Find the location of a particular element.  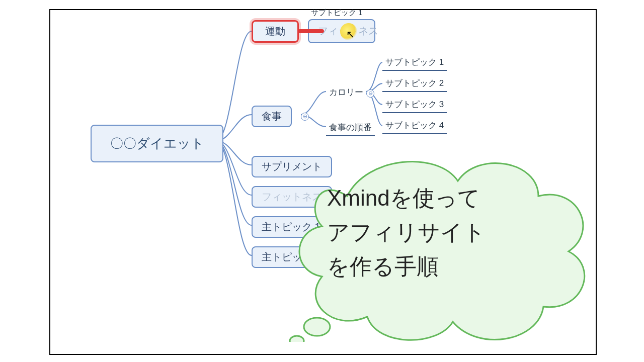

collapse-toggle-meal: ⊖ is located at coordinates (305, 117).